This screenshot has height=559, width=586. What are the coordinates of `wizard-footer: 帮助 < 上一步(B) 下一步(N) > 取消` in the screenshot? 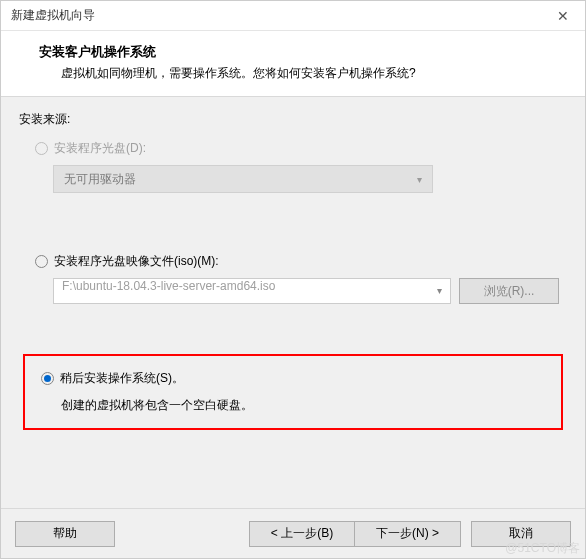 It's located at (293, 533).